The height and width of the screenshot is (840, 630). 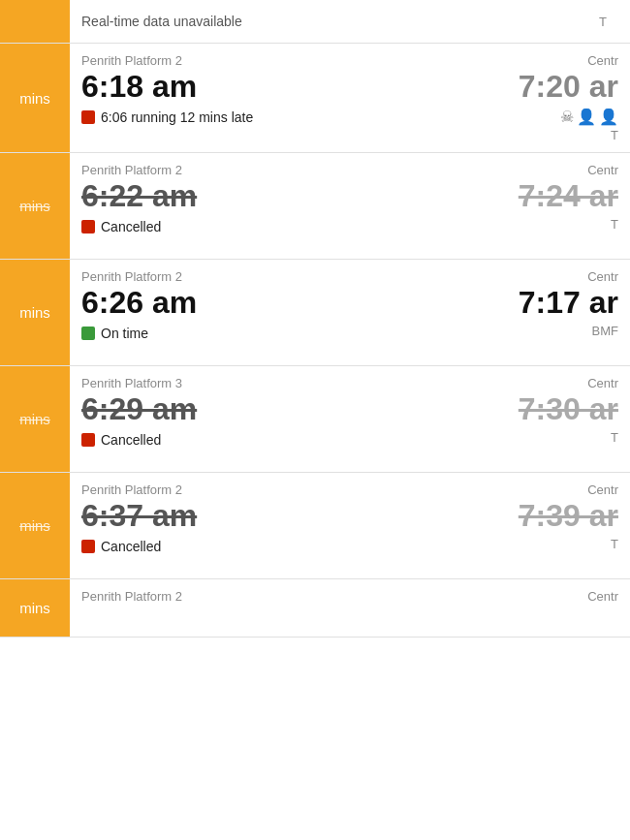 I want to click on train-right-2: Centr 7:24 ar T, so click(x=568, y=205).